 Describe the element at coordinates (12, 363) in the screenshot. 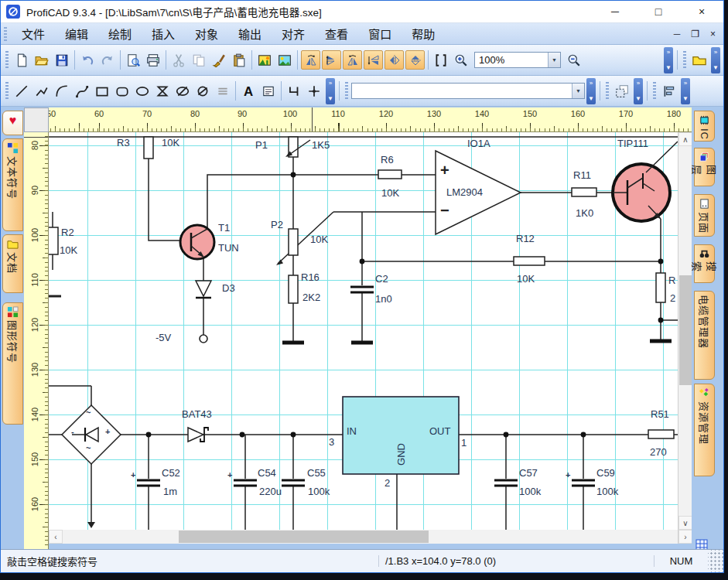

I see `tab-graphic-symbols: 图形符号` at that location.